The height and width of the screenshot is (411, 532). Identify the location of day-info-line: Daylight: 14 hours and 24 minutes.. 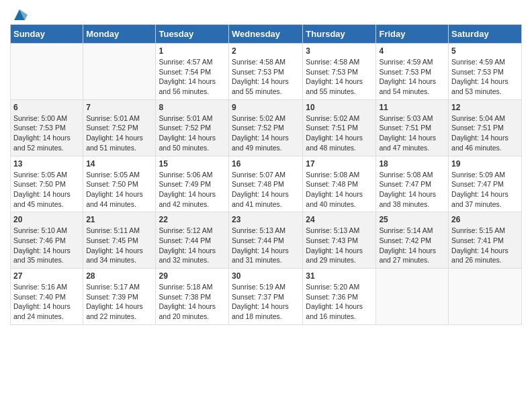
(47, 312).